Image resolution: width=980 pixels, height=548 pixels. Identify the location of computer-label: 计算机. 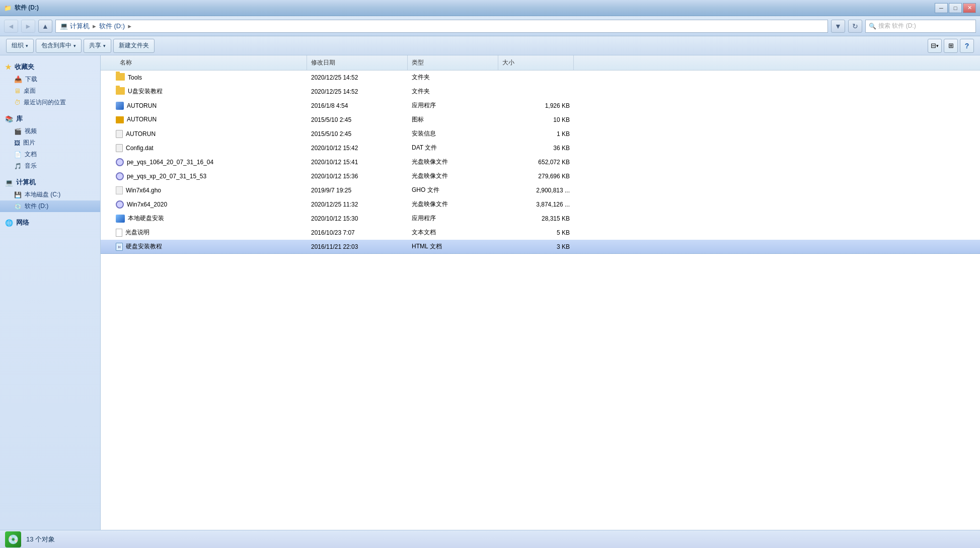
(26, 182).